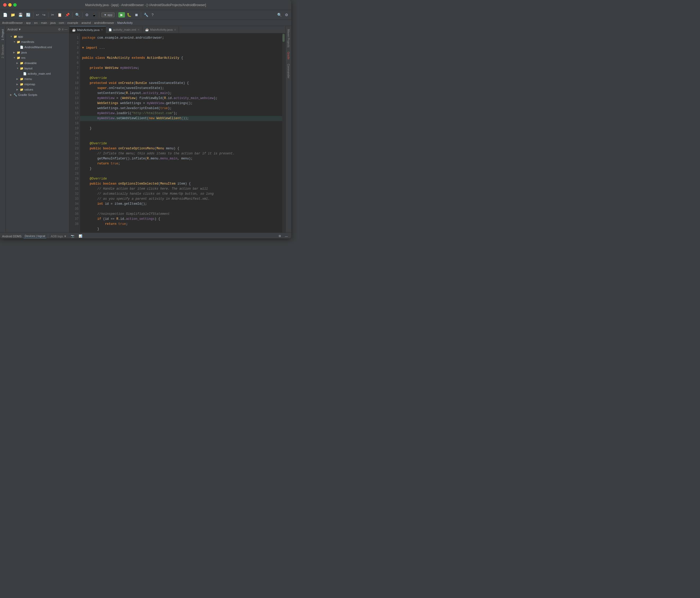 This screenshot has width=700, height=598. What do you see at coordinates (286, 15) in the screenshot?
I see `settings-btn: ⚙` at bounding box center [286, 15].